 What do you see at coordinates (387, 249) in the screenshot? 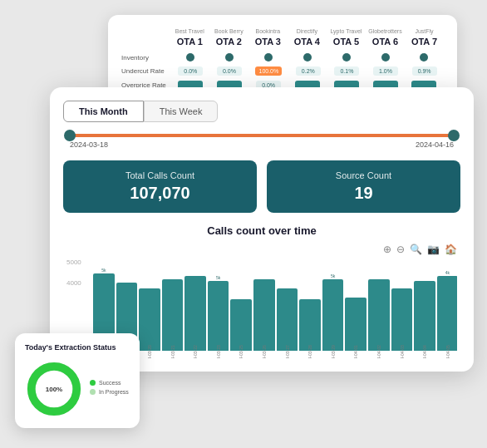
I see `zoom-in-icon: ⊕` at bounding box center [387, 249].